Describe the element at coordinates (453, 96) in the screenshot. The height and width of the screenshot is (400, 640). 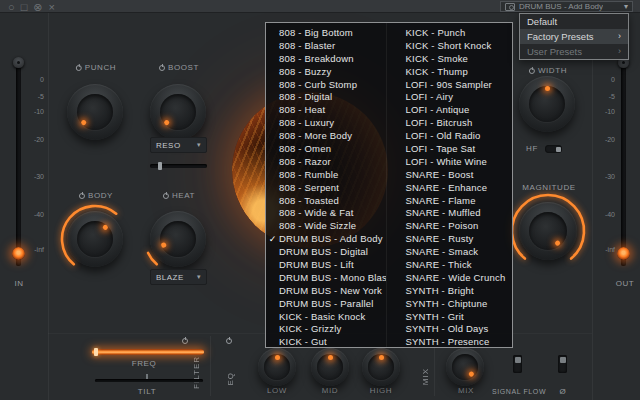
I see `preset-item: LOFI - Airy` at that location.